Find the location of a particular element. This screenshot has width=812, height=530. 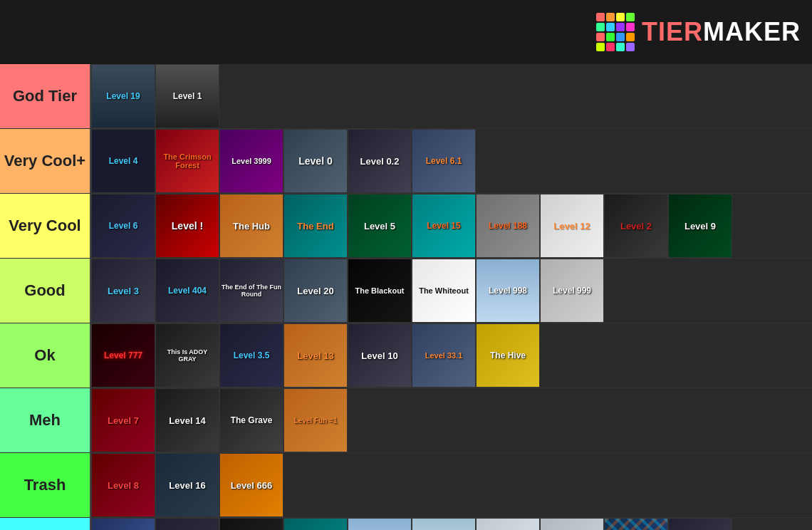

list-item: The Hive is located at coordinates (508, 355).